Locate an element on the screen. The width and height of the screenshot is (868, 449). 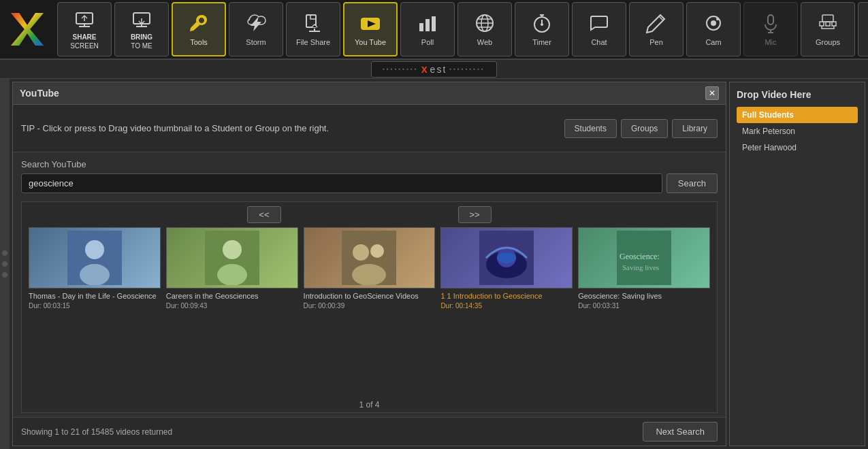
cam-icon is located at coordinates (713, 24).